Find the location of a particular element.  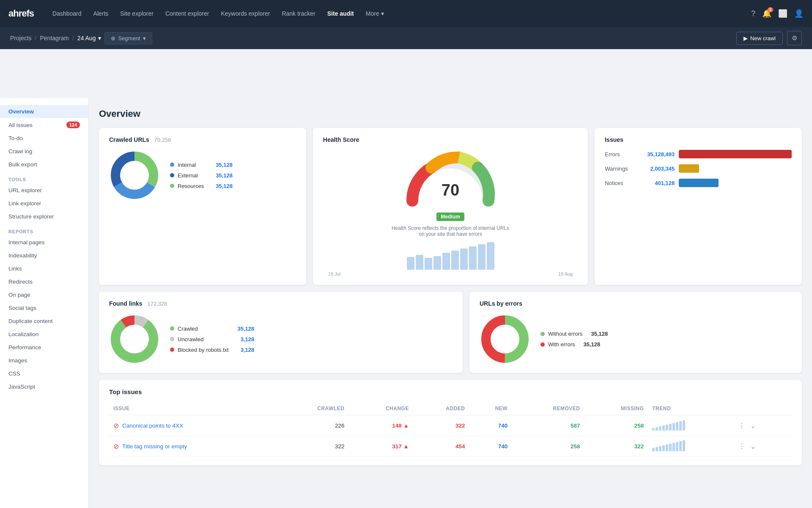

sidebar-item-indexability: Indexability is located at coordinates (44, 256).